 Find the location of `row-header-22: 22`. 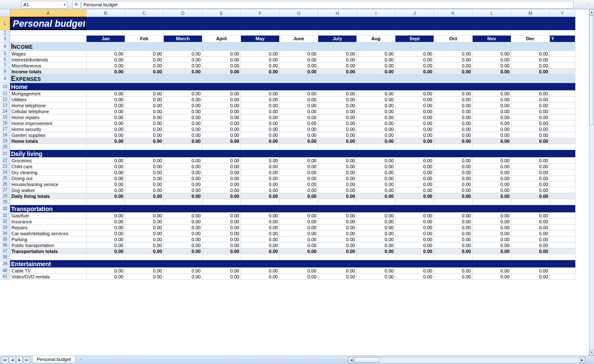

row-header-22: 22 is located at coordinates (5, 161).